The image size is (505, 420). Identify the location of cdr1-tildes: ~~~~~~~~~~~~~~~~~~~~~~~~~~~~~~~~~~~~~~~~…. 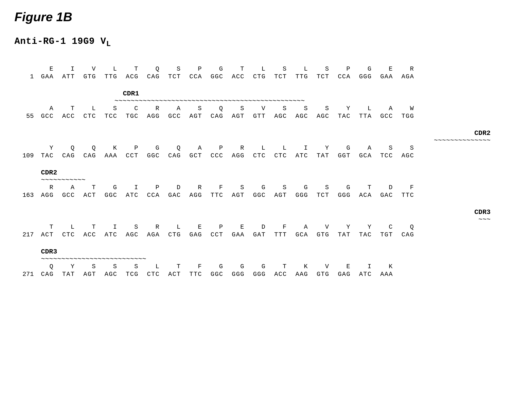
(266, 101).